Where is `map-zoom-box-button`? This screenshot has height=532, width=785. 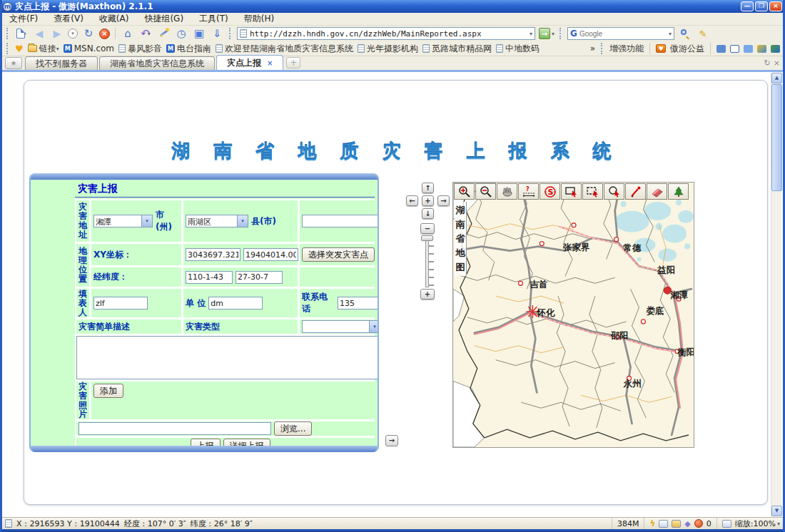
map-zoom-box-button is located at coordinates (571, 191).